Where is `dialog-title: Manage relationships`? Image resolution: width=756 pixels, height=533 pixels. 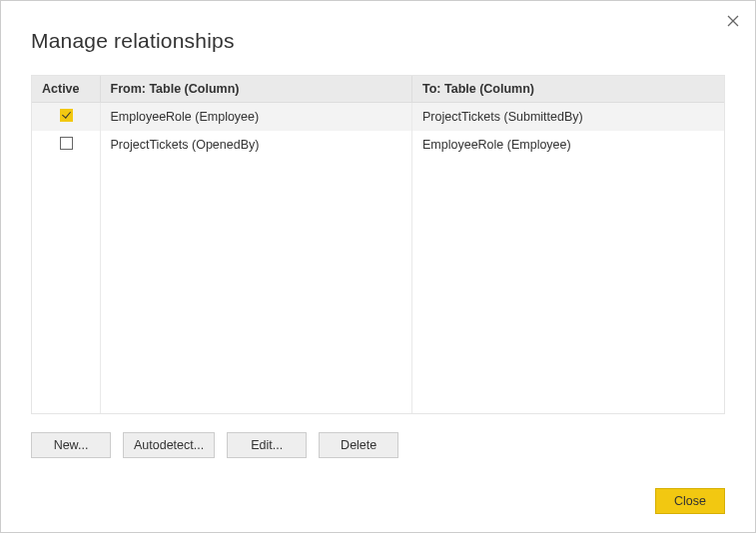 dialog-title: Manage relationships is located at coordinates (378, 41).